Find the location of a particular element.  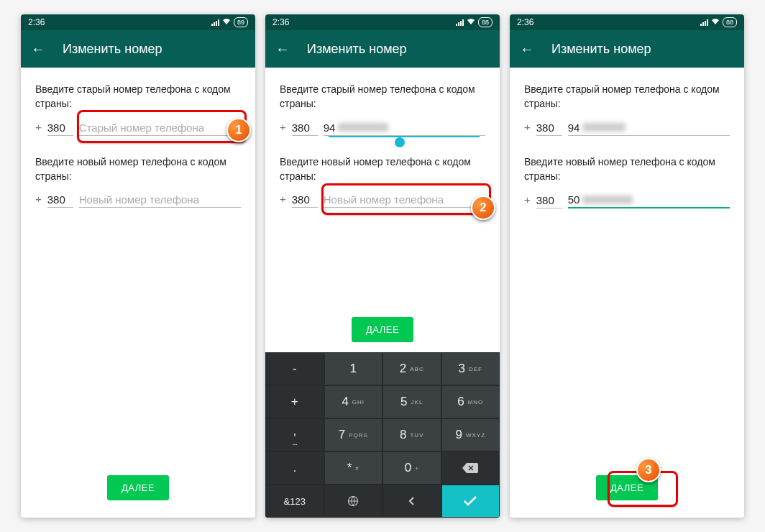

new-number-row: + 50 is located at coordinates (627, 200).